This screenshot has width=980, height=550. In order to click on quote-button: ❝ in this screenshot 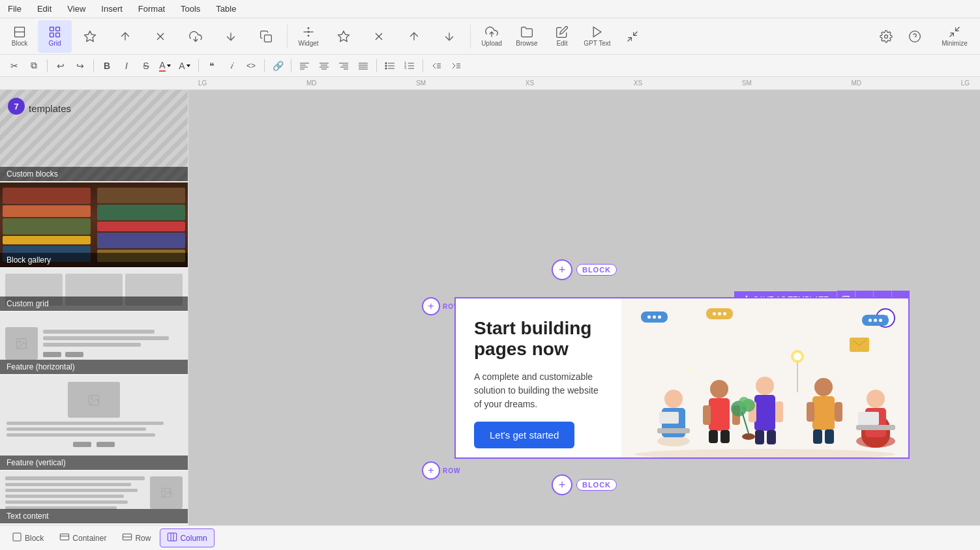, I will do `click(212, 66)`.